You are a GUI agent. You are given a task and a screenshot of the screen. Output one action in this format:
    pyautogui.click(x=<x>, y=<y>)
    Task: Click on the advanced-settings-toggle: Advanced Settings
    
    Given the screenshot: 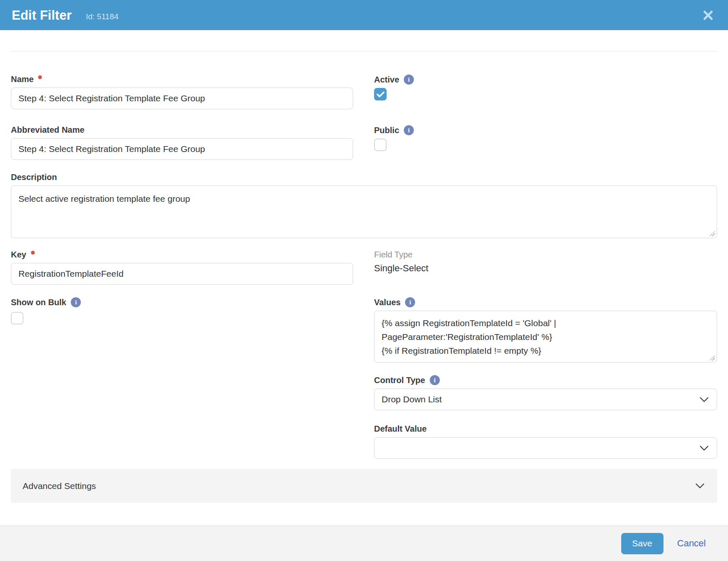 What is the action you would take?
    pyautogui.click(x=364, y=486)
    